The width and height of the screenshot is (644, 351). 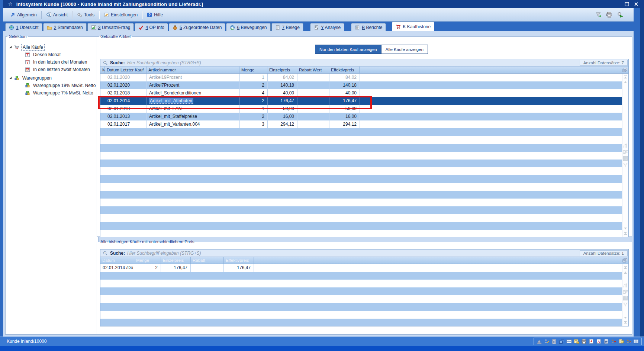 What do you see at coordinates (207, 260) in the screenshot?
I see `column-header-rabatt: Rabatt` at bounding box center [207, 260].